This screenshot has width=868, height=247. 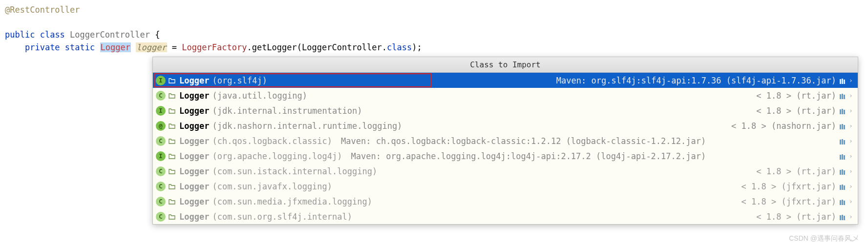 What do you see at coordinates (505, 171) in the screenshot?
I see `import-option: CLogger(com.sun.istack.internal.logging)…` at bounding box center [505, 171].